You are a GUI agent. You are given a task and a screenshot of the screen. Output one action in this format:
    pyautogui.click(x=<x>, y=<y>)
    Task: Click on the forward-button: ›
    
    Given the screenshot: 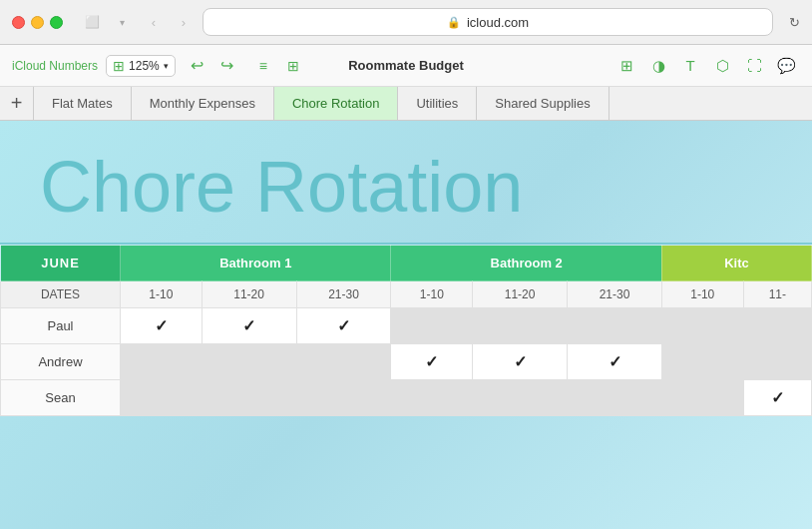 What is the action you would take?
    pyautogui.click(x=184, y=22)
    